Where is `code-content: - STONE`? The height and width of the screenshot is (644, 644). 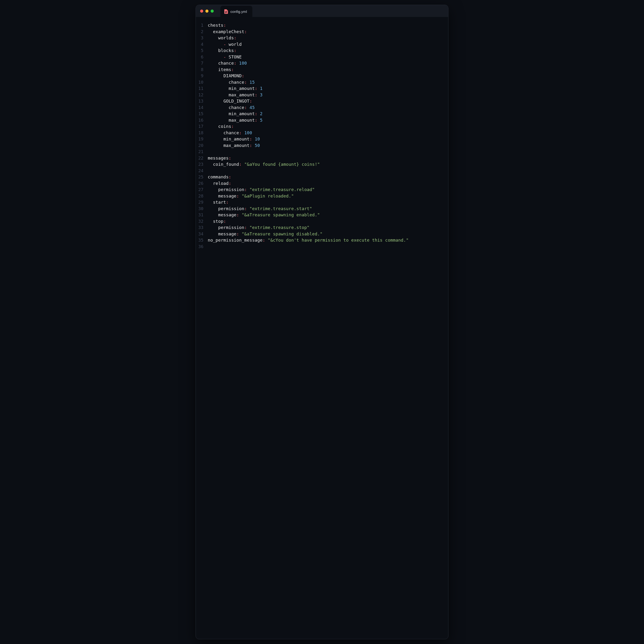
code-content: - STONE is located at coordinates (328, 57).